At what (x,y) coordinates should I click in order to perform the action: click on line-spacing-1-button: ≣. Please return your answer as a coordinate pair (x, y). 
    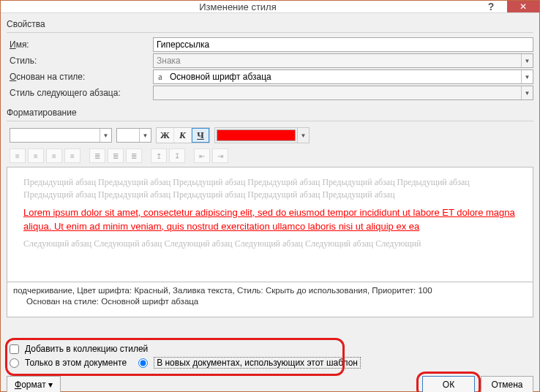
    Looking at the image, I should click on (97, 156).